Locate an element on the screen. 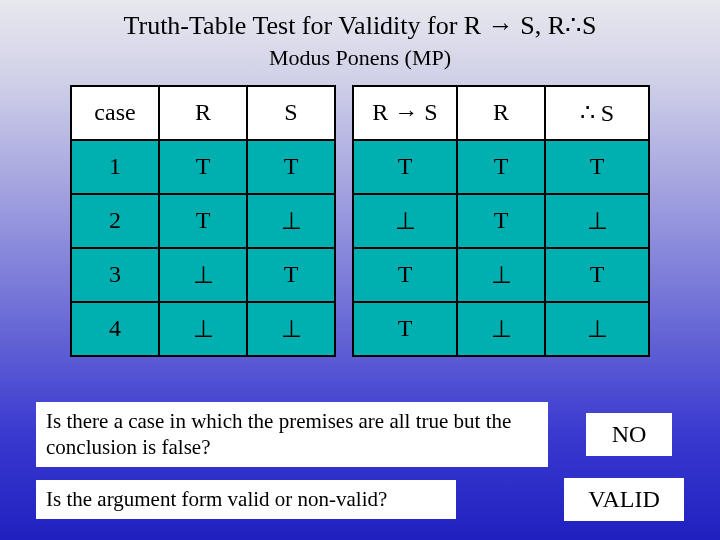 This screenshot has height=540, width=720. table-row: 1 T T T T T is located at coordinates (360, 167).